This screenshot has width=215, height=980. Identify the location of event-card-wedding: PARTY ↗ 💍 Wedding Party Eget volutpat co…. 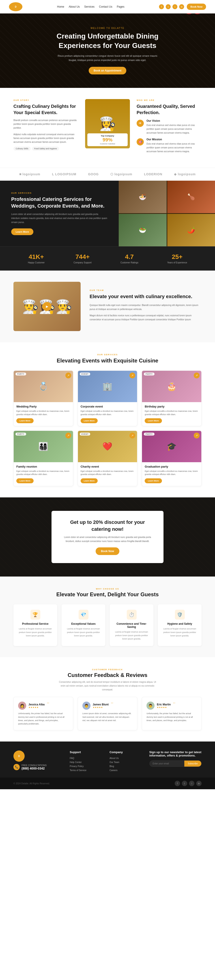
(43, 398).